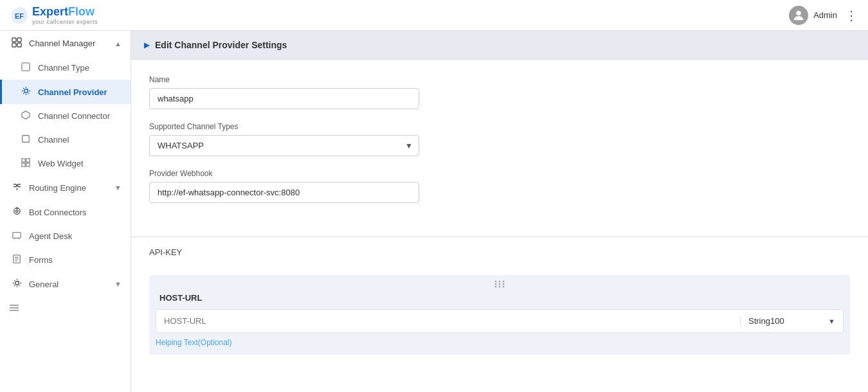 This screenshot has width=868, height=392. What do you see at coordinates (26, 163) in the screenshot?
I see `web-widget-icon` at bounding box center [26, 163].